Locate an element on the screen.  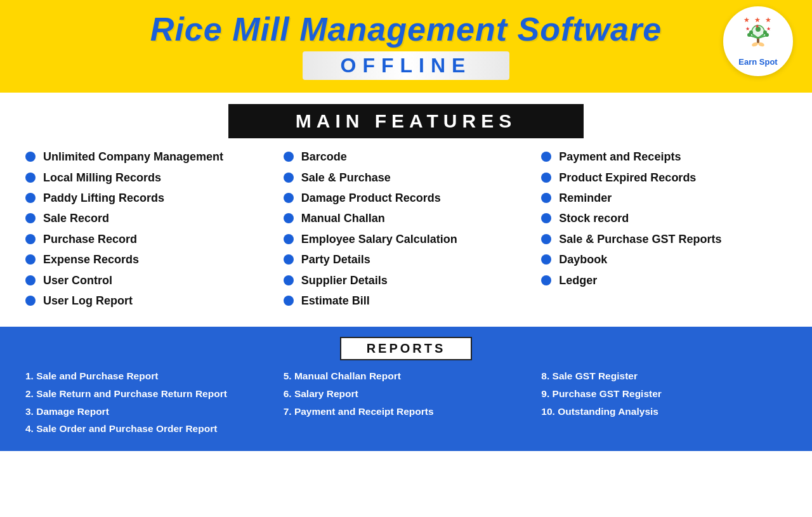
features-col-1: Unlimited Company Management Local Milli… is located at coordinates (148, 232).